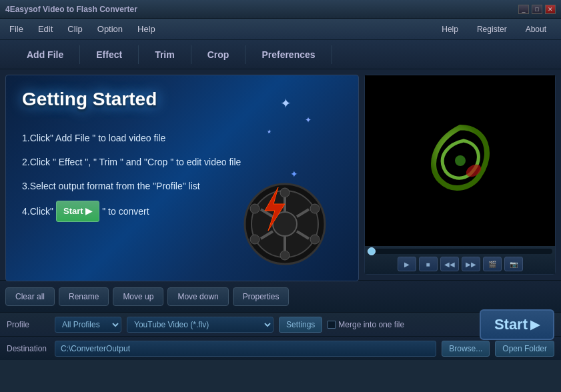  What do you see at coordinates (407, 264) in the screenshot?
I see `play-button: ▶` at bounding box center [407, 264].